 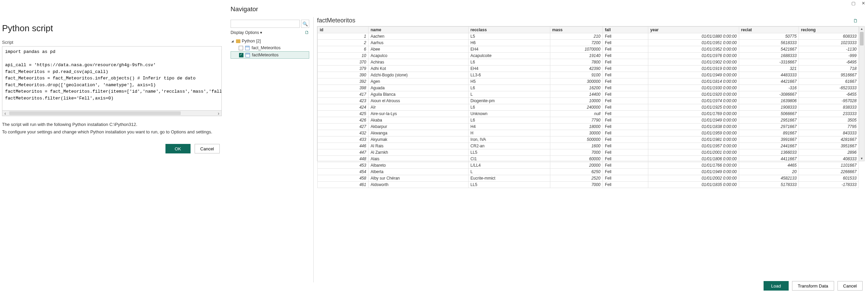 I want to click on table-row: 379Adhi KotEH442390Fell01/01/1919 0:00:0…, so click(x=588, y=69).